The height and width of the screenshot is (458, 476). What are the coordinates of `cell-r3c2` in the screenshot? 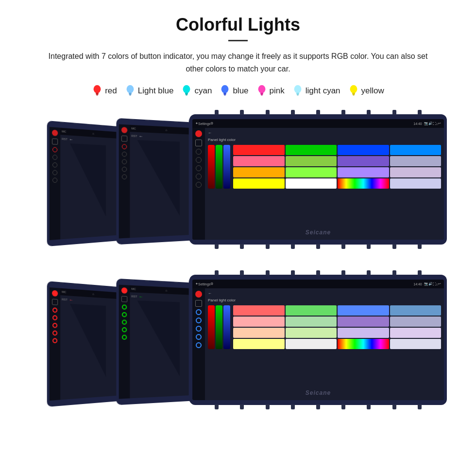 It's located at (311, 172).